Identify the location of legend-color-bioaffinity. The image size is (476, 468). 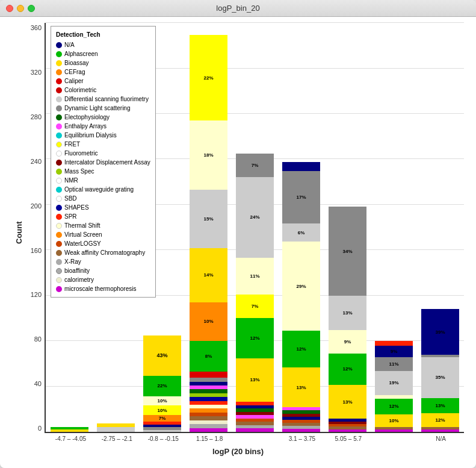
(59, 271).